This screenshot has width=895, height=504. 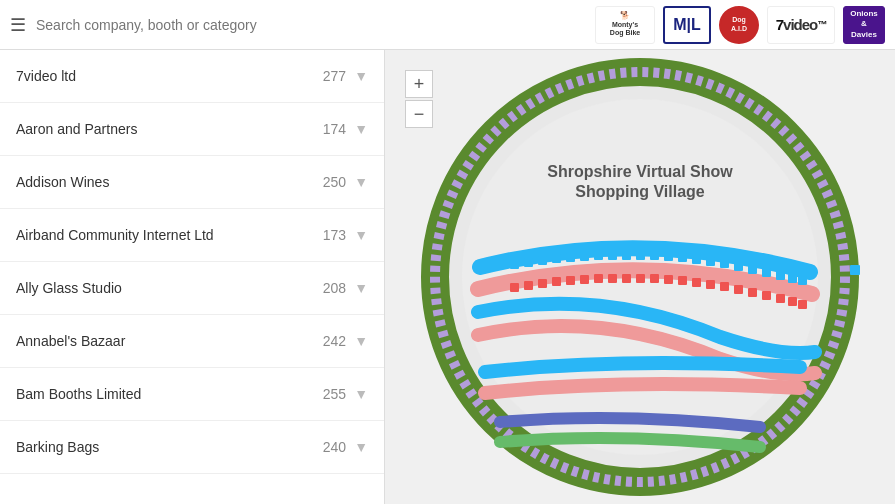 What do you see at coordinates (687, 25) in the screenshot?
I see `logo-ml: M|L` at bounding box center [687, 25].